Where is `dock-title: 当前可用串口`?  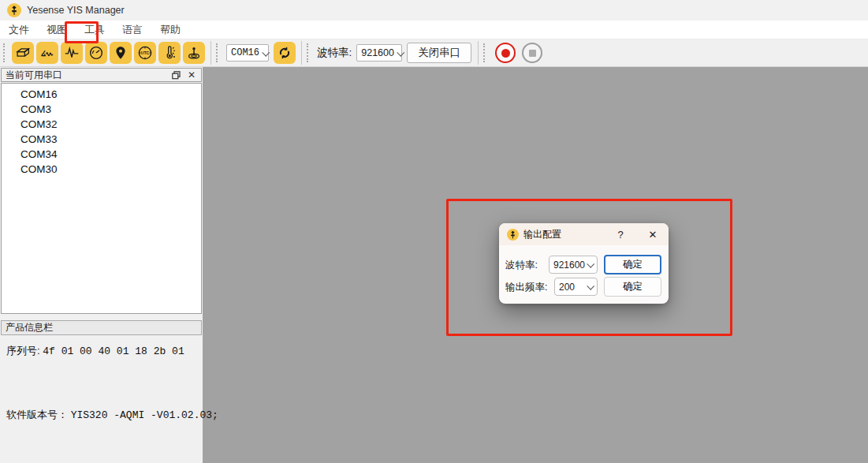
dock-title: 当前可用串口 is located at coordinates (85, 76).